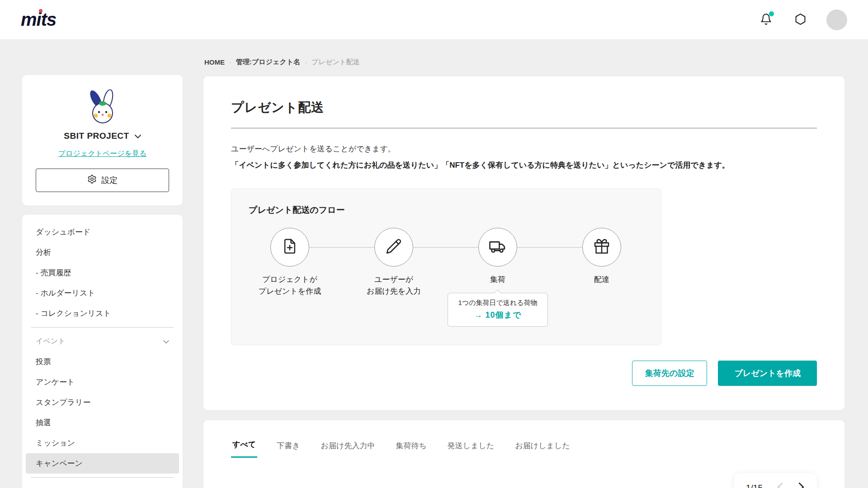 This screenshot has width=868, height=488. What do you see at coordinates (103, 154) in the screenshot?
I see `project-page-link: プロジェクトページを見る` at bounding box center [103, 154].